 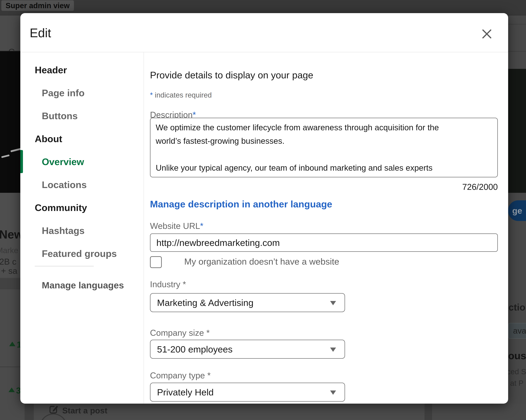 What do you see at coordinates (82, 184) in the screenshot?
I see `sidebar-item-locations: Locations` at bounding box center [82, 184].